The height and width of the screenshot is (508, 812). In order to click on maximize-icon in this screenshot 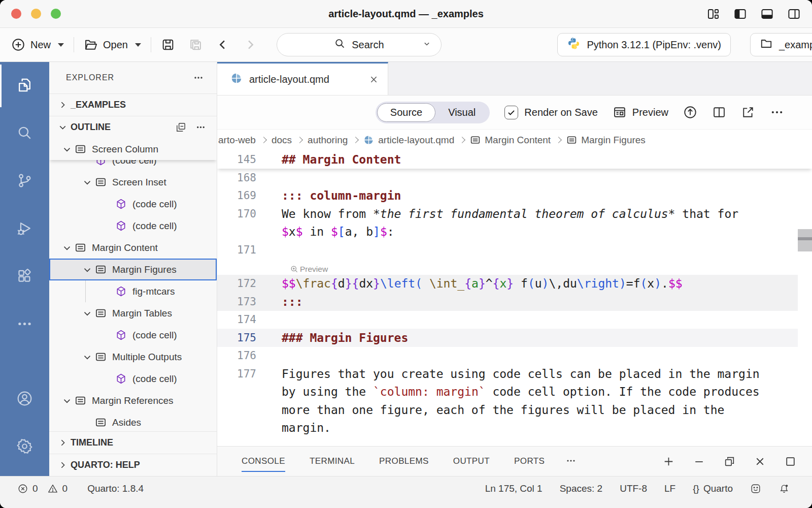, I will do `click(791, 461)`.